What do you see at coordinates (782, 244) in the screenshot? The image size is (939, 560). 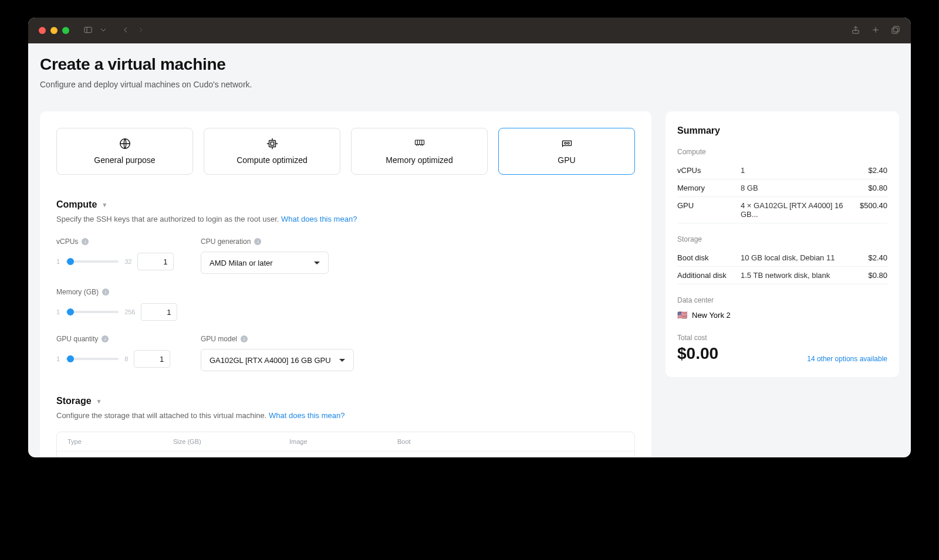 I see `summary-card: Summary Compute vCPUs 1 $2.40 Memory 8 G…` at bounding box center [782, 244].